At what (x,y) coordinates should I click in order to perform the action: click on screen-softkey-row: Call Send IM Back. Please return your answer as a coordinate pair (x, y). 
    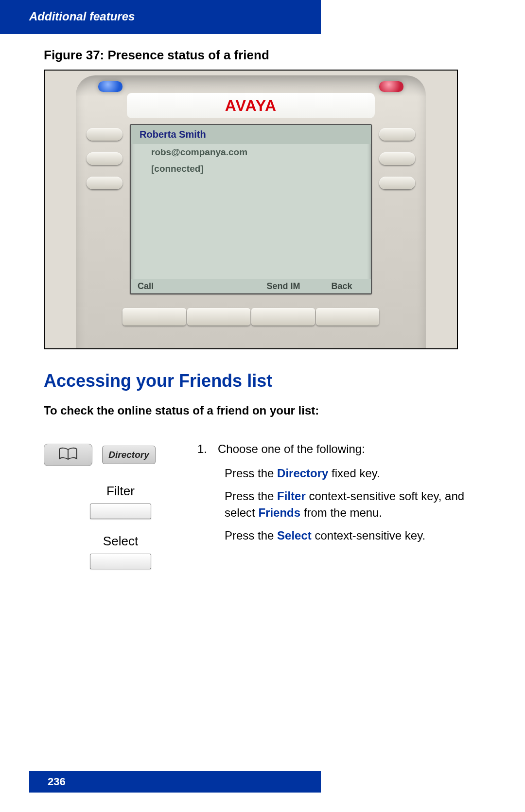
    Looking at the image, I should click on (251, 286).